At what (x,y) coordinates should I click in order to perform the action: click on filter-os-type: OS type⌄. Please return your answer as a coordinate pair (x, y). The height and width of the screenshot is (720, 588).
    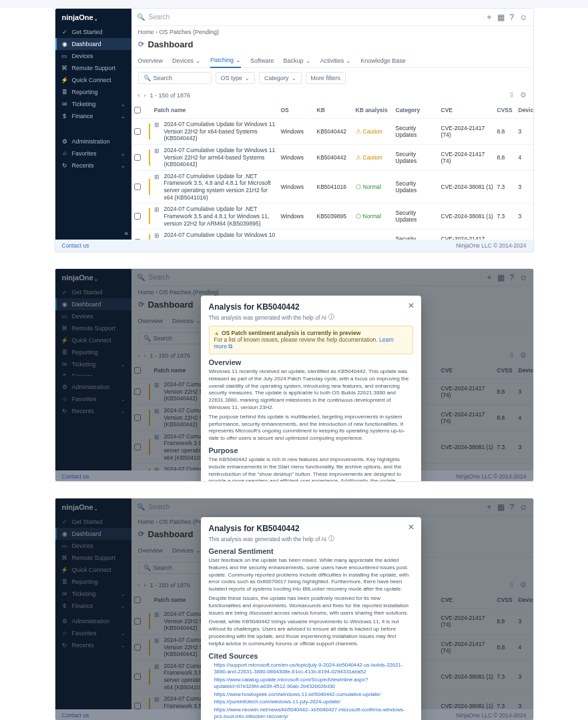
    Looking at the image, I should click on (236, 78).